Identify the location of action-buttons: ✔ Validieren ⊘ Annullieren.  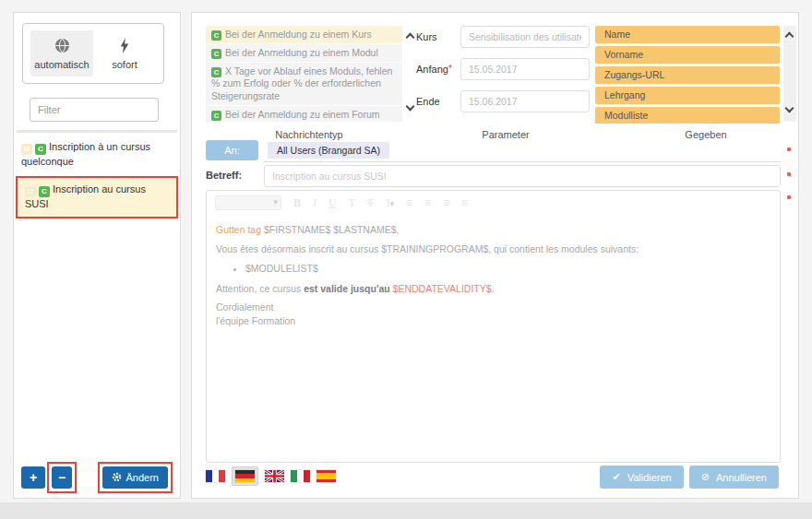
(689, 478).